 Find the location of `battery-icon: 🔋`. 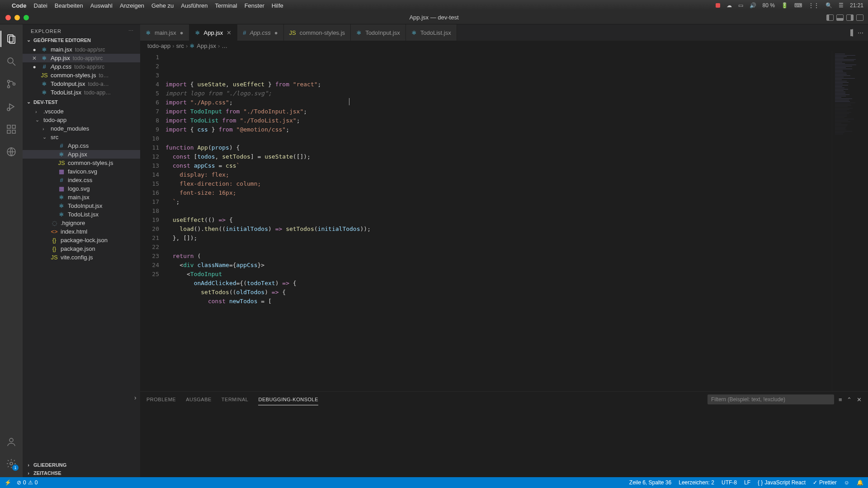

battery-icon: 🔋 is located at coordinates (785, 5).